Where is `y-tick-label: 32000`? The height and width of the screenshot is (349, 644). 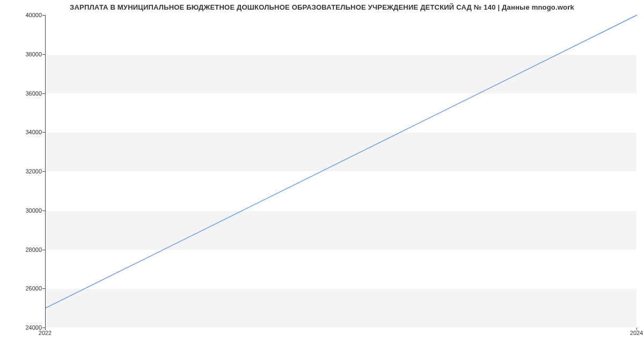
y-tick-label: 32000 is located at coordinates (23, 171).